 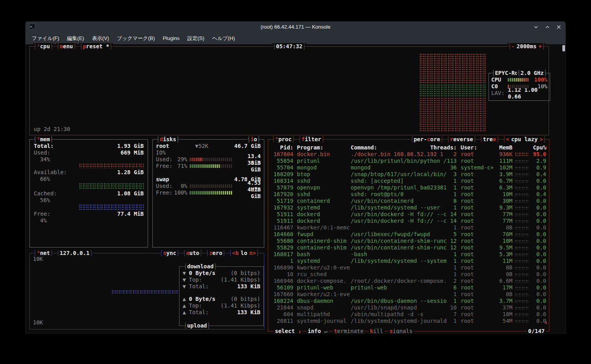 I want to click on net-next-button: n>, so click(x=253, y=253).